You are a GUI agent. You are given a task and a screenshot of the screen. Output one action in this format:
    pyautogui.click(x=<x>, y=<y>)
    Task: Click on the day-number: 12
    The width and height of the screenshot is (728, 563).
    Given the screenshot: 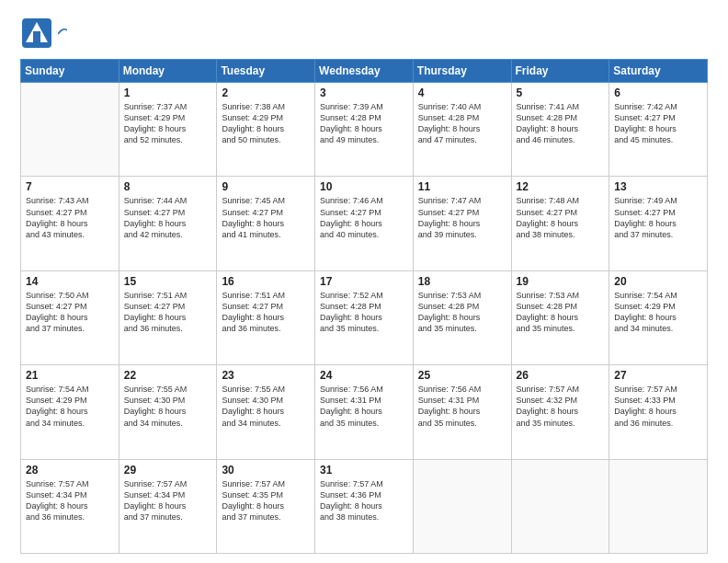 What is the action you would take?
    pyautogui.click(x=561, y=187)
    